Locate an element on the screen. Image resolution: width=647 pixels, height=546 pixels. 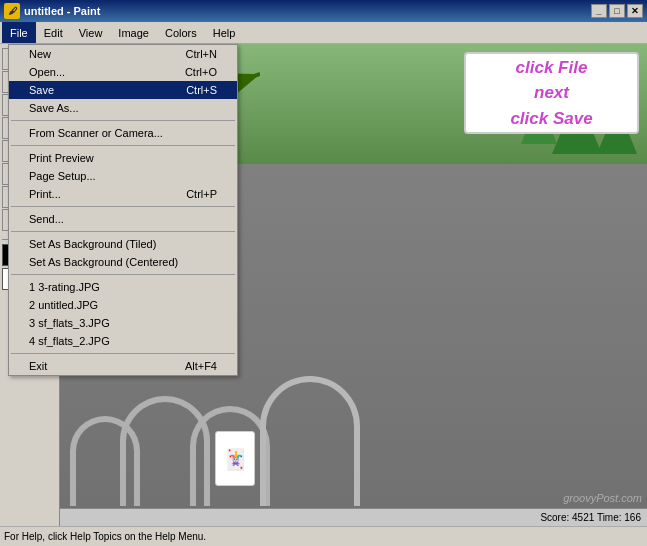
app-icon: 🖌 is located at coordinates (12, 11).